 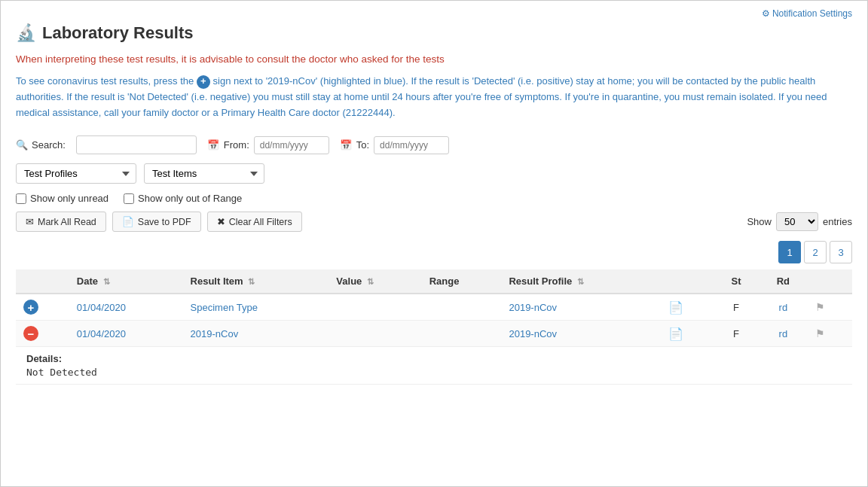 What do you see at coordinates (41, 145) in the screenshot?
I see `search-label: 🔍 Search:` at bounding box center [41, 145].